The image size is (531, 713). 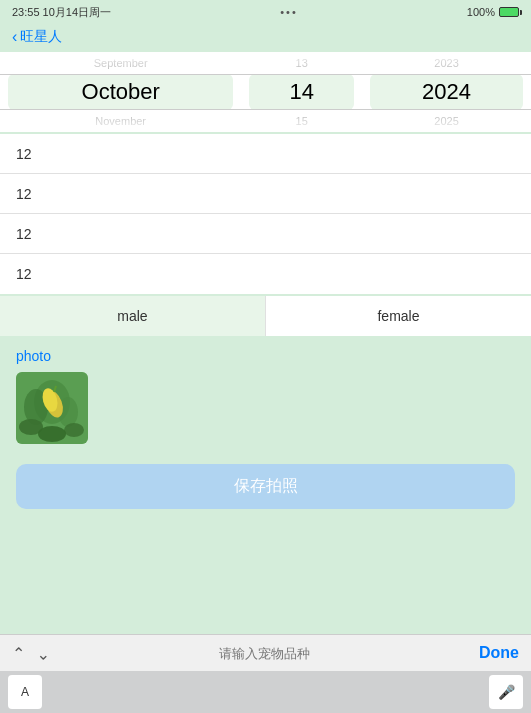 What do you see at coordinates (18, 654) in the screenshot?
I see `prev-arrow-button: ⌃` at bounding box center [18, 654].